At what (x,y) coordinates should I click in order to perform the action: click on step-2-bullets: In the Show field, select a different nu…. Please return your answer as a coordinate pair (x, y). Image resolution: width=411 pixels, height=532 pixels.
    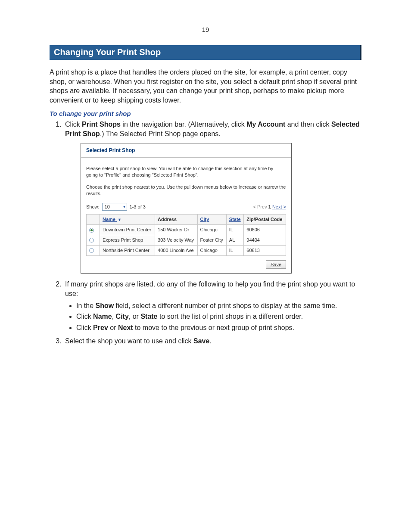
    Looking at the image, I should click on (213, 317).